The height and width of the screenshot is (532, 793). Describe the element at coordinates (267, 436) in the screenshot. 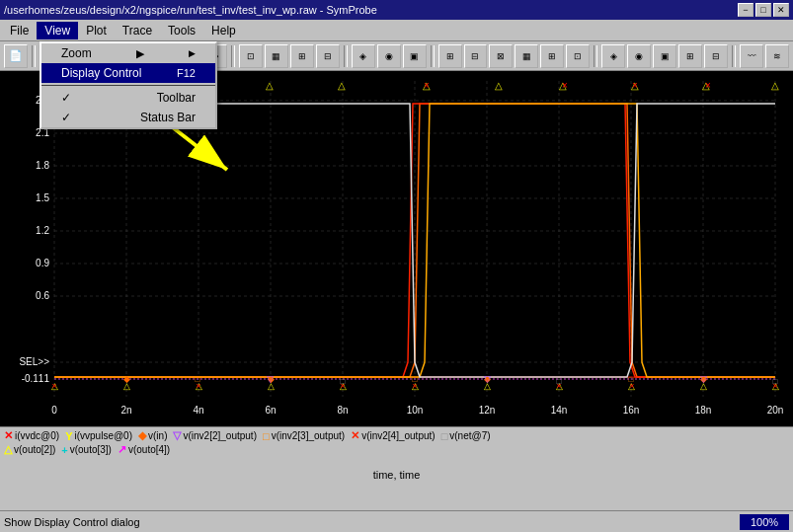

I see `legend-marker-vinv2-3: □` at that location.